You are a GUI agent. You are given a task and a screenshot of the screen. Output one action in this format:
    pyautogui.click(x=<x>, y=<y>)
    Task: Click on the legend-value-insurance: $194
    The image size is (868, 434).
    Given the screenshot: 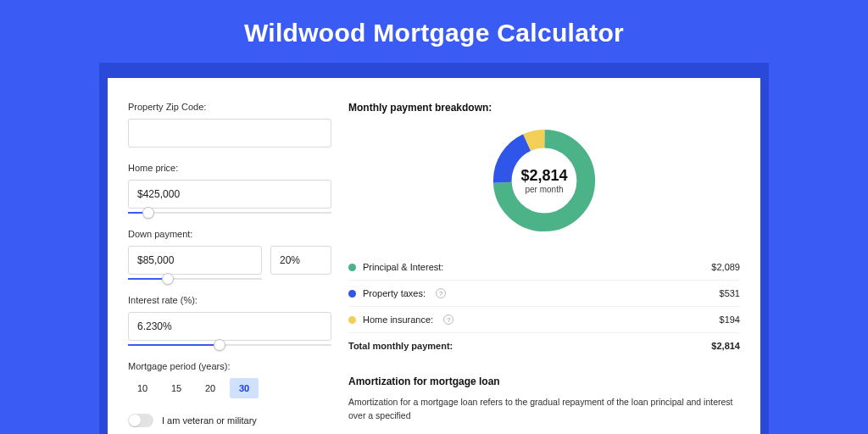 What is the action you would take?
    pyautogui.click(x=730, y=320)
    